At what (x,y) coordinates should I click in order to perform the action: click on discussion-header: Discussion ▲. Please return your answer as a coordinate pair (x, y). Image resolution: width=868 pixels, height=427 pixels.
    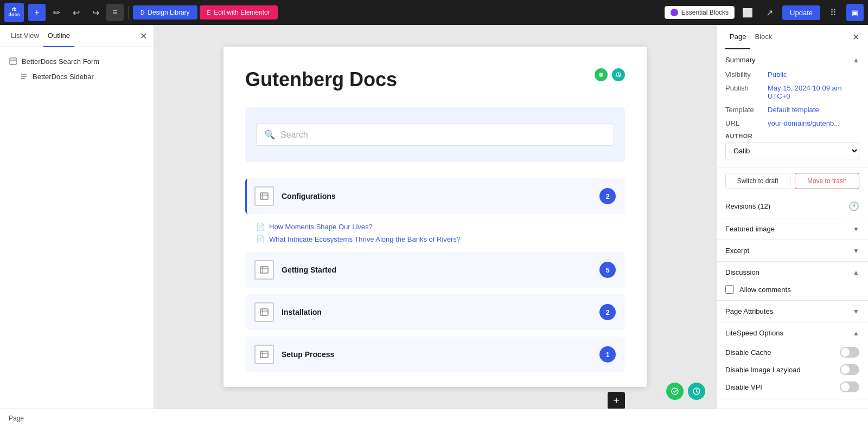
    Looking at the image, I should click on (792, 272).